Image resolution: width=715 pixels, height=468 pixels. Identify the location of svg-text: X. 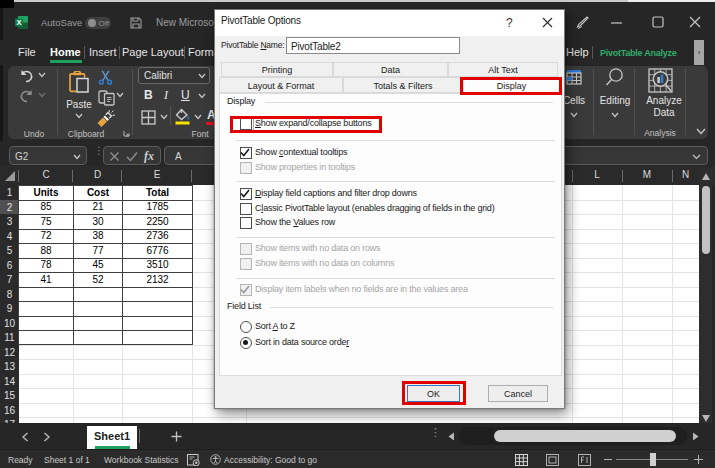
(18, 22).